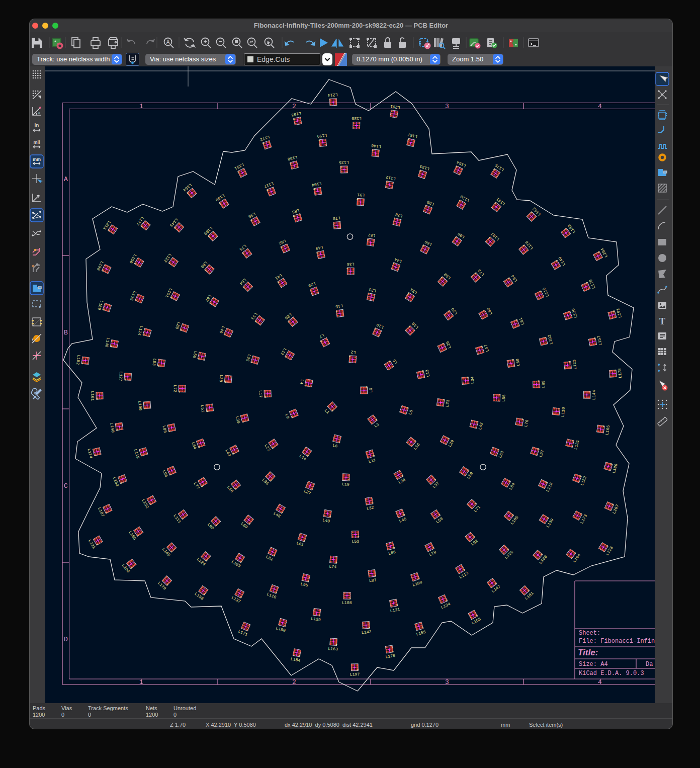  What do you see at coordinates (355, 542) in the screenshot?
I see `svg-text: L53` at bounding box center [355, 542].